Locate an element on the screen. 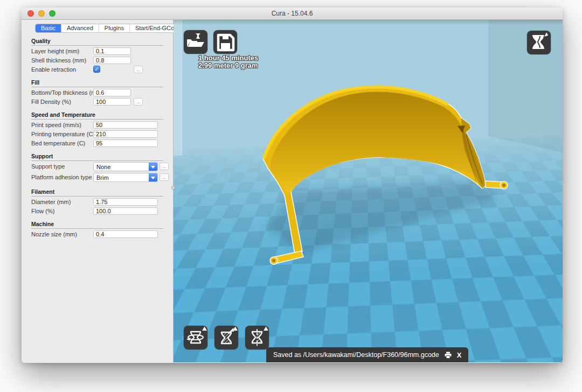  rotate-model-icon is located at coordinates (196, 338).